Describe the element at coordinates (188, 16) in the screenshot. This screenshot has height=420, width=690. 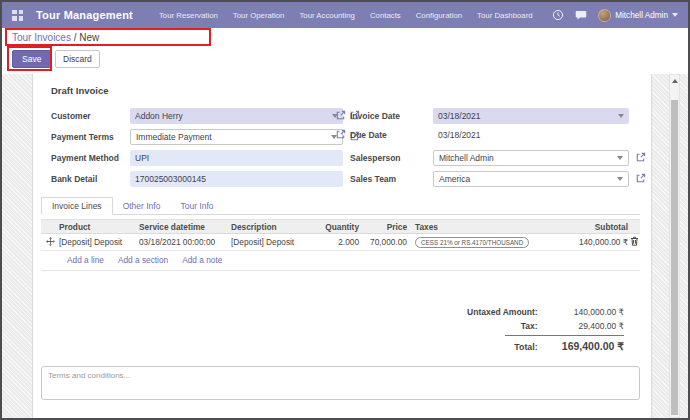
I see `menu-tour-reservation: Tour Reservation` at that location.